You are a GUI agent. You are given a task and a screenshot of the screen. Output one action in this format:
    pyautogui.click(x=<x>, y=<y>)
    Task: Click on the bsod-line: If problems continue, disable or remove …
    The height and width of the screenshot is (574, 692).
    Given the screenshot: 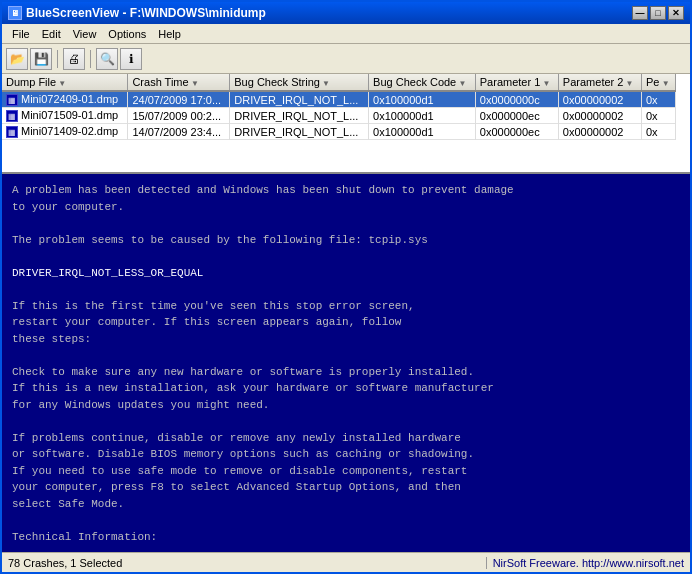 What is the action you would take?
    pyautogui.click(x=346, y=438)
    